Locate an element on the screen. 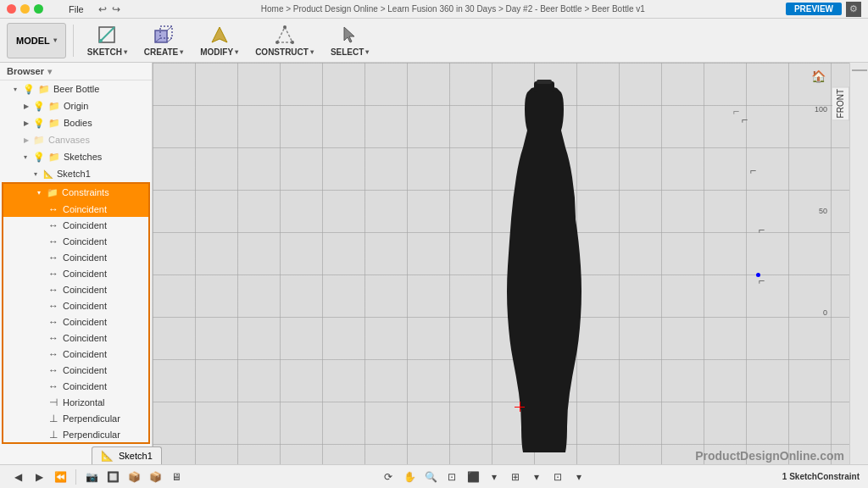  constraint-label: Horizontal is located at coordinates (84, 402).